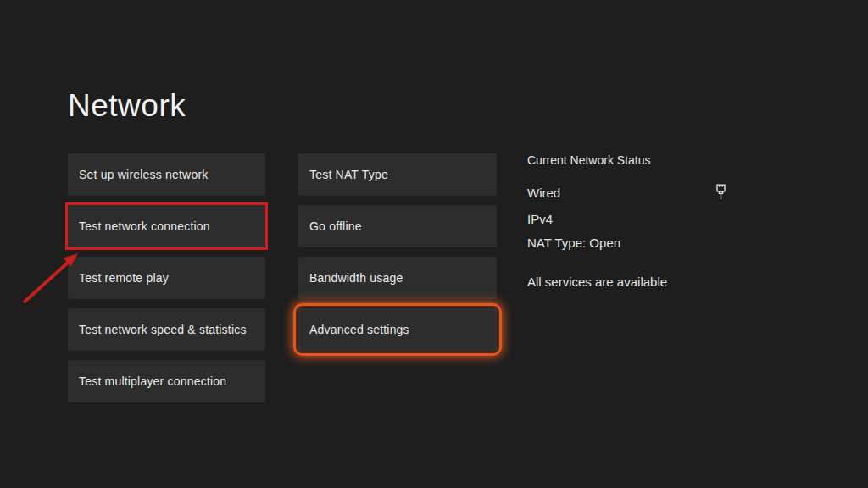 The image size is (868, 488). Describe the element at coordinates (398, 175) in the screenshot. I see `test-nat-type-button: Test NAT Type` at that location.